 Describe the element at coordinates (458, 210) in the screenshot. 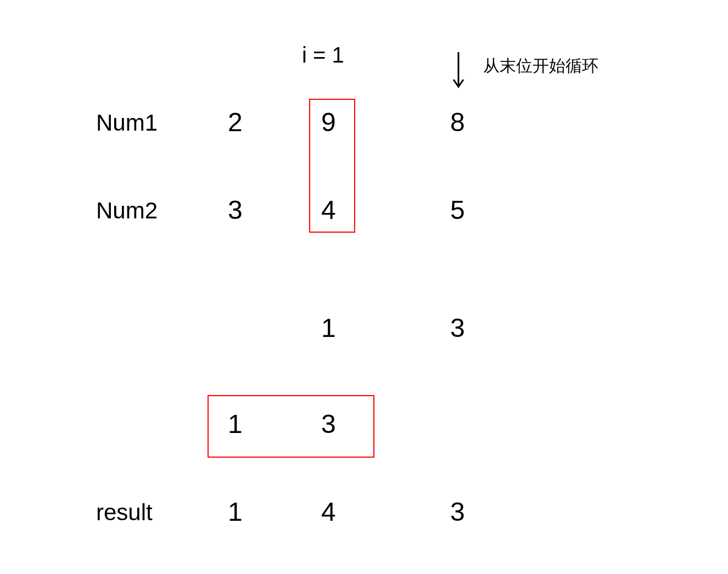

I see `num2-digit-2: 5` at that location.